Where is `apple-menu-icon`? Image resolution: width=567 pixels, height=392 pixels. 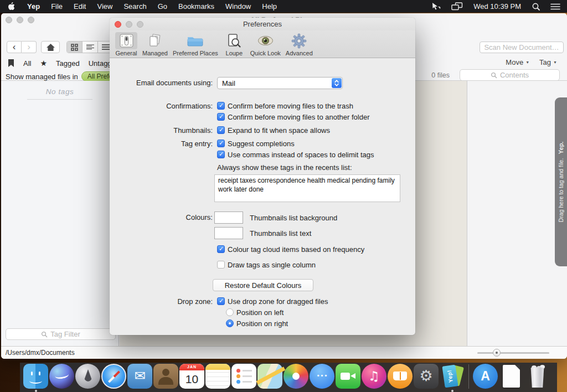
apple-menu-icon is located at coordinates (11, 7).